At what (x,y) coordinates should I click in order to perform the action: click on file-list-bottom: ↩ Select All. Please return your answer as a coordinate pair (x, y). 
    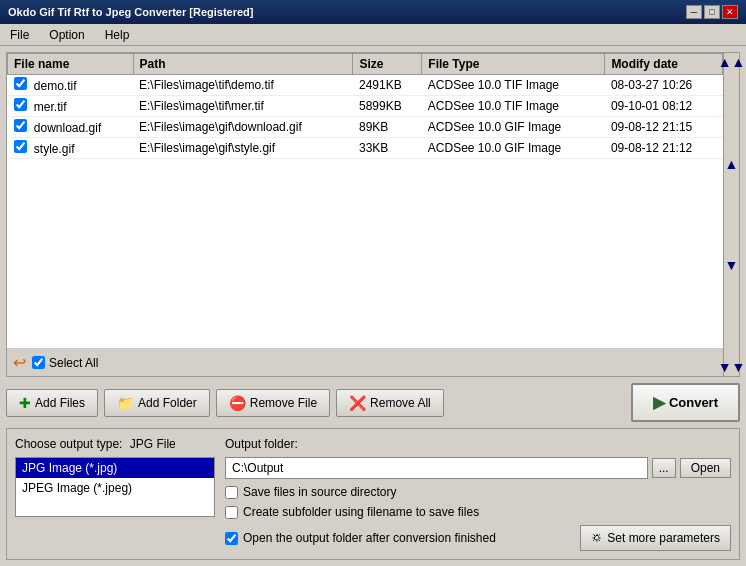
    Looking at the image, I should click on (373, 362).